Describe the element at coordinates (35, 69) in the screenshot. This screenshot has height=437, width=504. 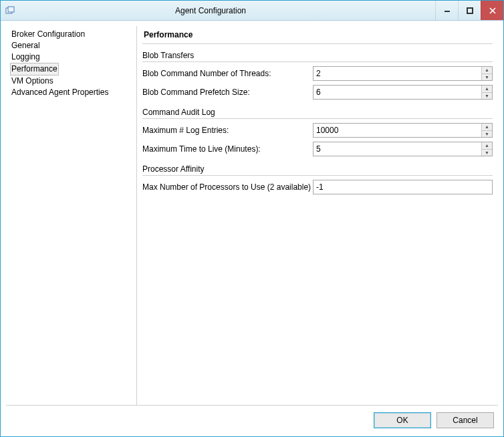
I see `sidebar-item-performance: Performance` at that location.